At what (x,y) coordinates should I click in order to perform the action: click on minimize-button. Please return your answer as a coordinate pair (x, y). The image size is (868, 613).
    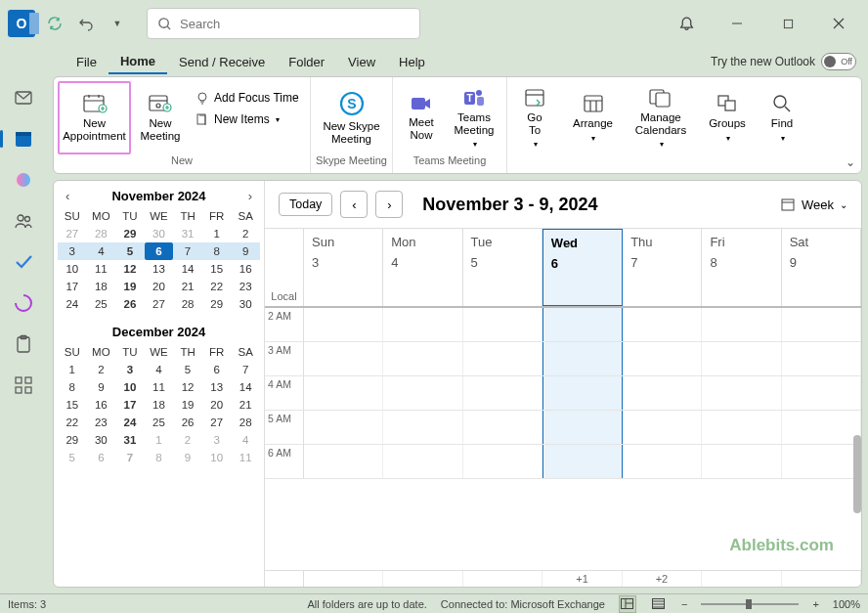
    Looking at the image, I should click on (737, 23).